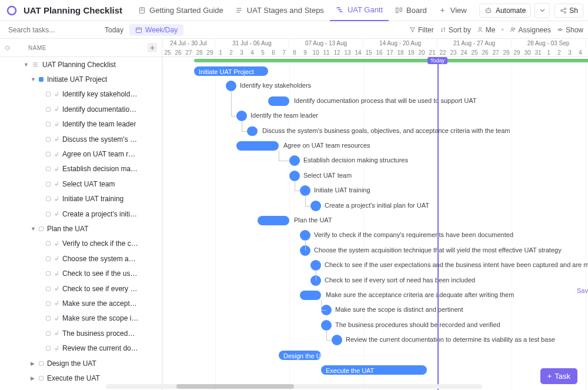 This screenshot has height=390, width=588. What do you see at coordinates (280, 11) in the screenshot?
I see `tab-uat-stages-and-steps: UAT Stages and Steps` at bounding box center [280, 11].